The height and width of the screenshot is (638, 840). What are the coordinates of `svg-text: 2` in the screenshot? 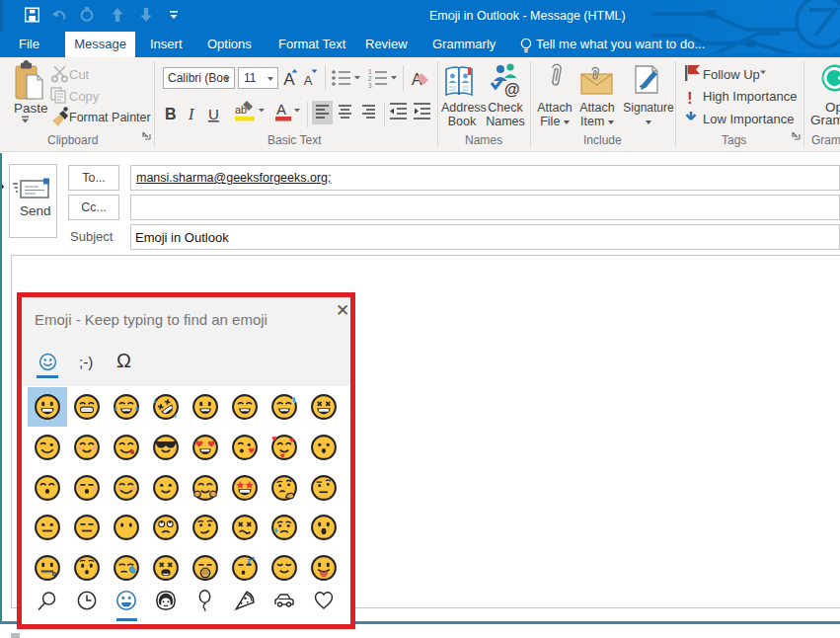 It's located at (370, 79).